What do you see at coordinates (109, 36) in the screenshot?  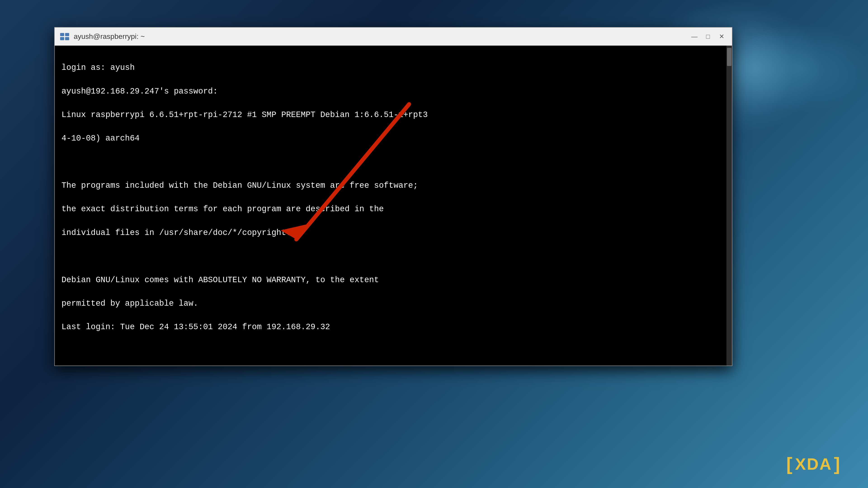 I see `window-title: ayush@raspberrypi: ~` at bounding box center [109, 36].